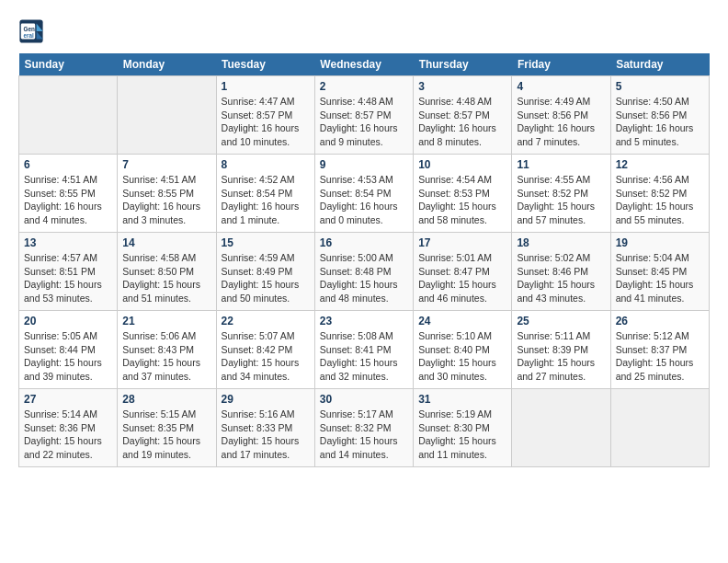  Describe the element at coordinates (29, 29) in the screenshot. I see `svg-text: Gen` at that location.